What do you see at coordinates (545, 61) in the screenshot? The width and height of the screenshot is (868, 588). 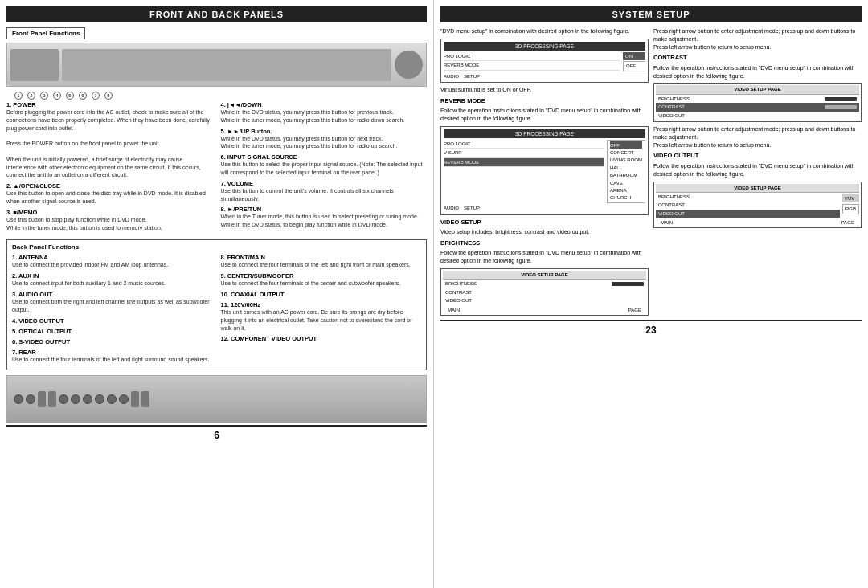 I see `3d-processing-box-1: 3D PROCESSING PAGE PRO LOGIC REVERB MODE…` at bounding box center [545, 61].